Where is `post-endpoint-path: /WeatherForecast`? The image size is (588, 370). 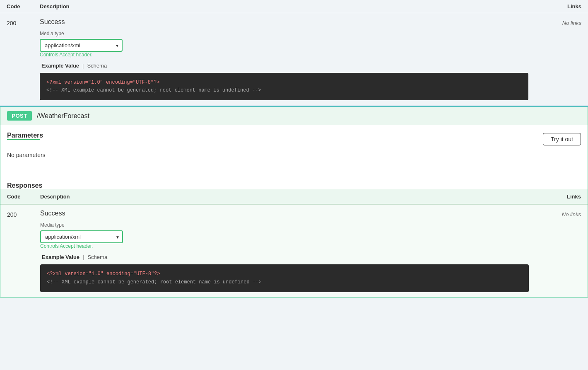
post-endpoint-path: /WeatherForecast is located at coordinates (63, 116).